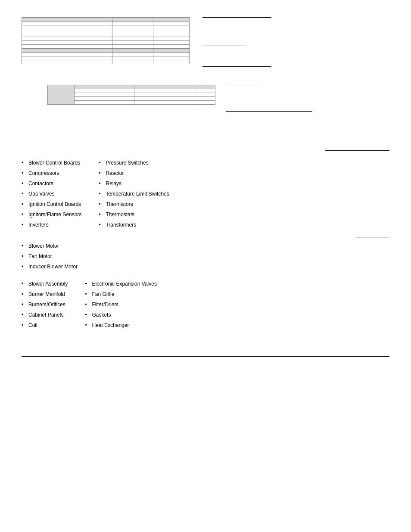 Image resolution: width=411 pixels, height=532 pixels. Describe the element at coordinates (52, 194) in the screenshot. I see `list-col1-ul: Blower Control BoardsCompressorsContacto…` at that location.